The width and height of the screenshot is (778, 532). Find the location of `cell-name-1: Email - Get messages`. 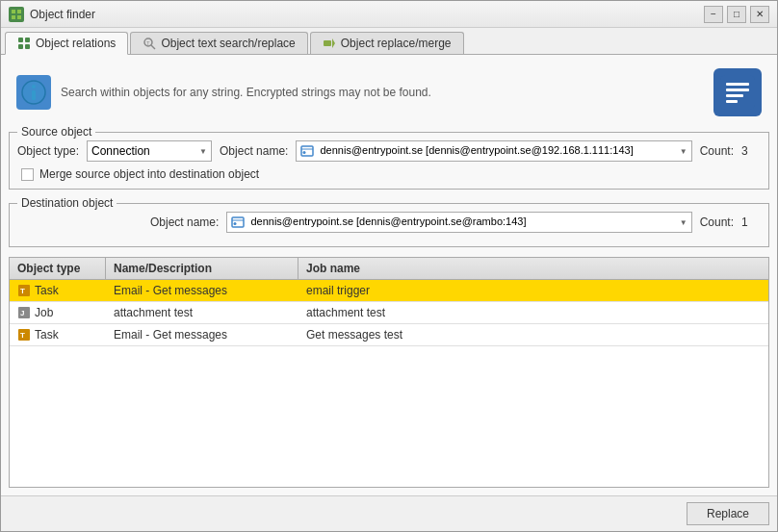

cell-name-1: Email - Get messages is located at coordinates (202, 291).